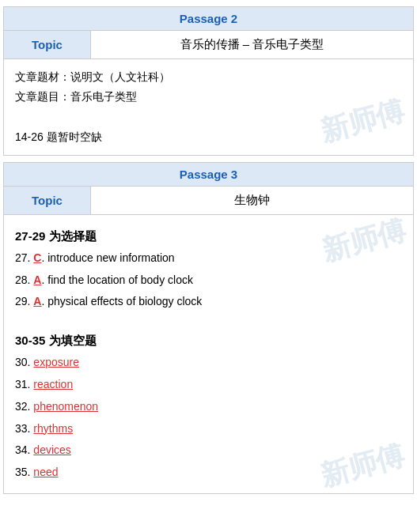 The image size is (417, 532). What do you see at coordinates (209, 451) in the screenshot?
I see `q34-line: 34. devices` at bounding box center [209, 451].